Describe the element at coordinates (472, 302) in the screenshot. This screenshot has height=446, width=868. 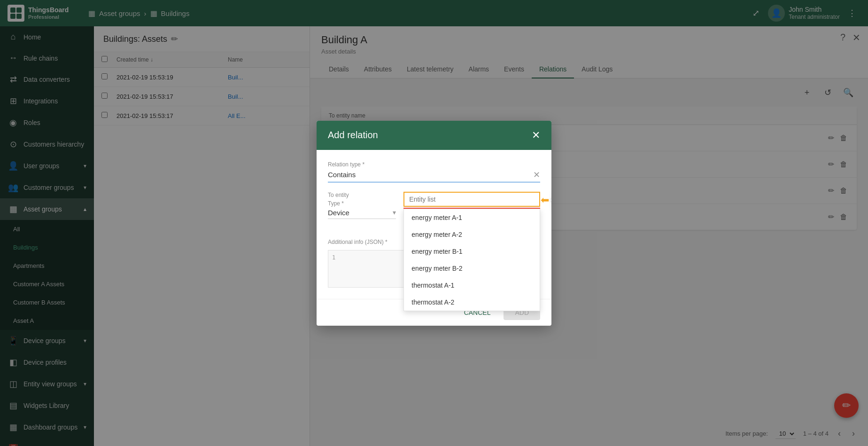
I see `dropdown-item-6: thermostat A-2` at that location.